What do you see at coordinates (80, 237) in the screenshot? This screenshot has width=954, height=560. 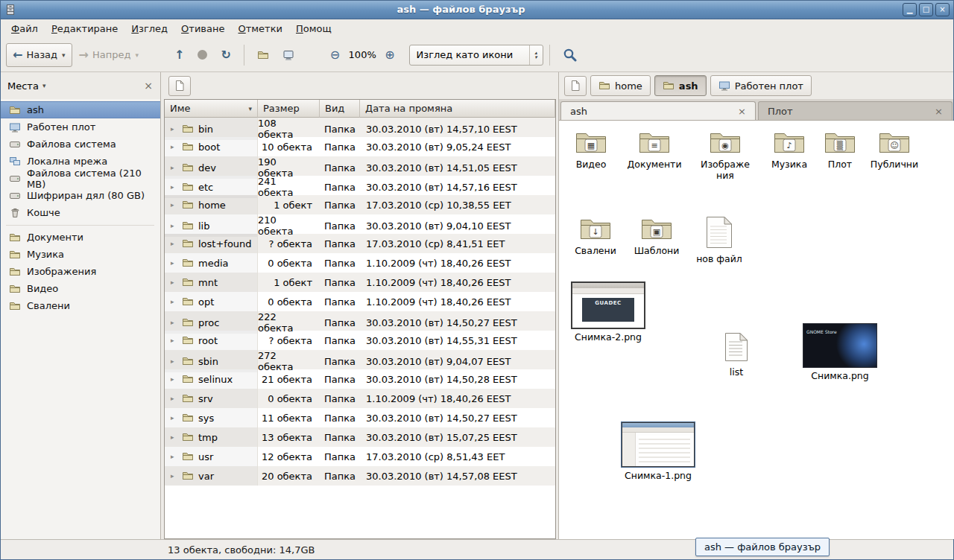 I see `sidebar-item-documents: Документи` at bounding box center [80, 237].